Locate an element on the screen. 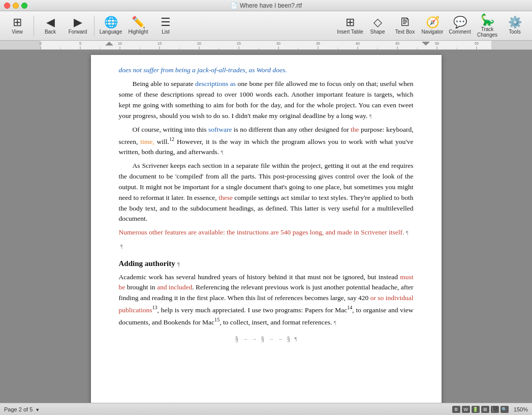  text-these-red: these is located at coordinates (226, 197).